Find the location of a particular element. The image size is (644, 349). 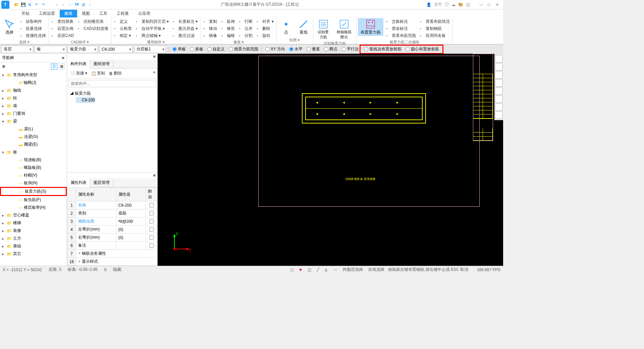

sb-tool3: ◫ is located at coordinates (309, 270).